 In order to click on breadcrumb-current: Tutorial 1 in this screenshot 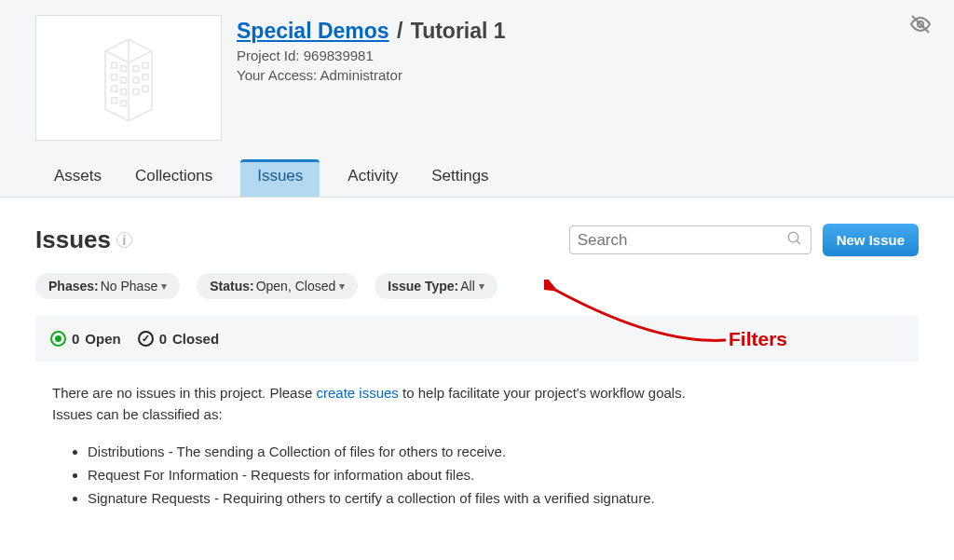, I will do `click(458, 31)`.